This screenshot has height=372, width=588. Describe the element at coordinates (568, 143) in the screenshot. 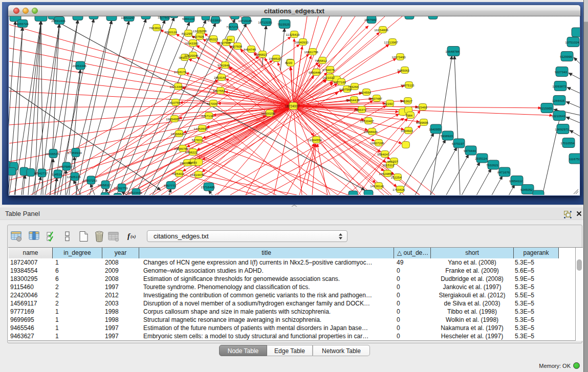

I see `svg-text: 17010554` at that location.